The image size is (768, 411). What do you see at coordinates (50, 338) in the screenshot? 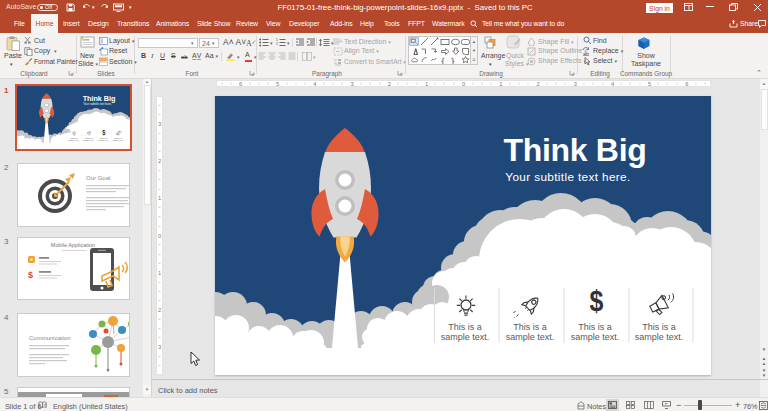
I see `svg-text: Communication` at bounding box center [50, 338].